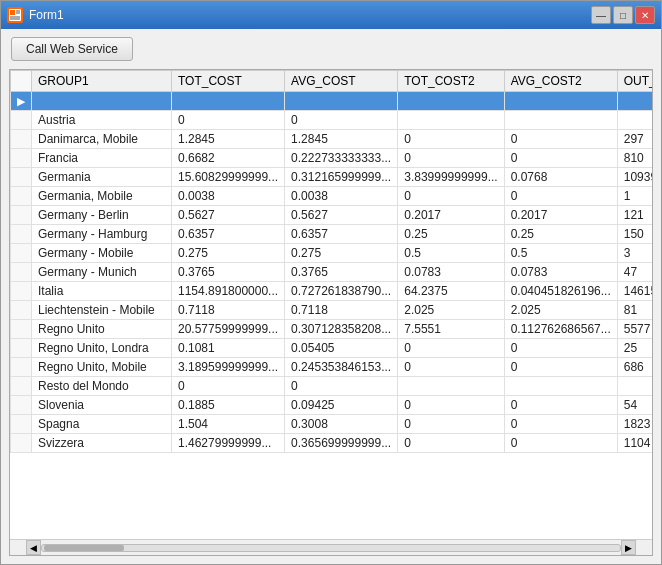 The image size is (662, 565). Describe the element at coordinates (451, 216) in the screenshot. I see `cell-tot_cost2: 0.2017` at that location.